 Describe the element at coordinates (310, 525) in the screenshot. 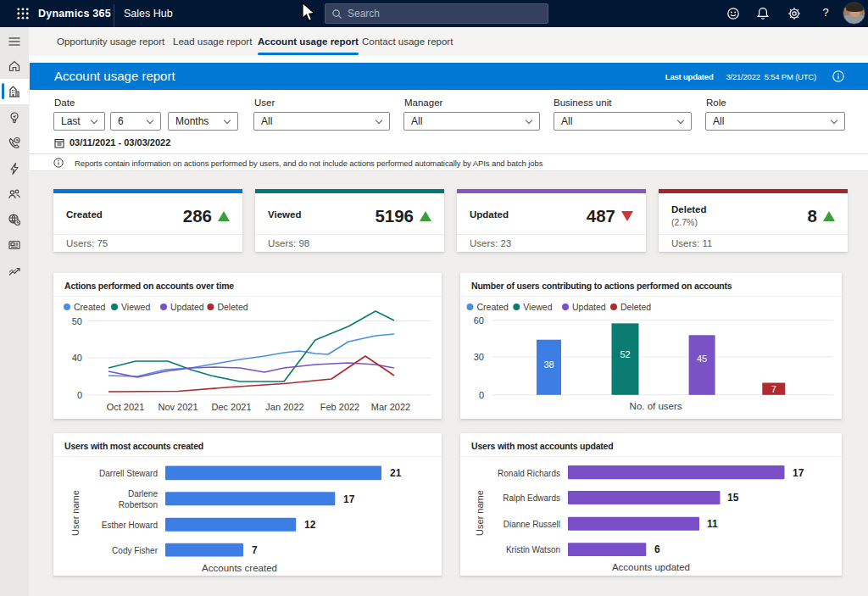

I see `svg-text: 12` at that location.